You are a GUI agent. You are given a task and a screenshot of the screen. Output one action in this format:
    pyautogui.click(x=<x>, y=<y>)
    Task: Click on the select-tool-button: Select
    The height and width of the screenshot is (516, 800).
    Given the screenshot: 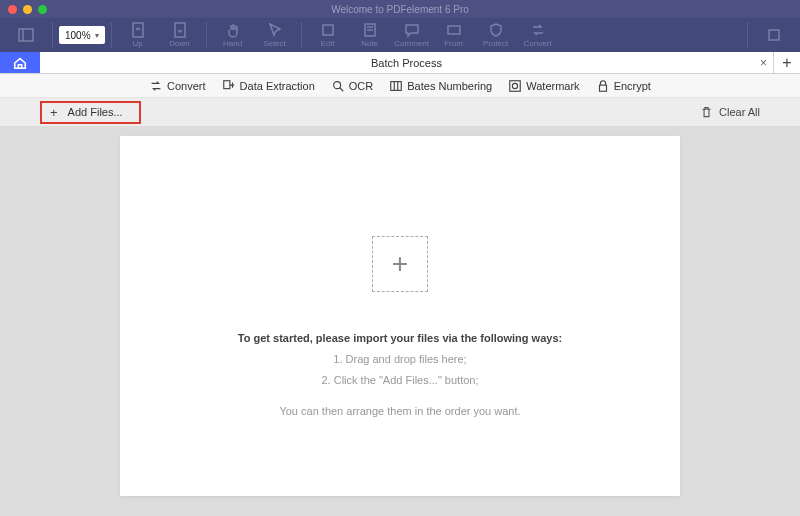 What is the action you would take?
    pyautogui.click(x=275, y=35)
    